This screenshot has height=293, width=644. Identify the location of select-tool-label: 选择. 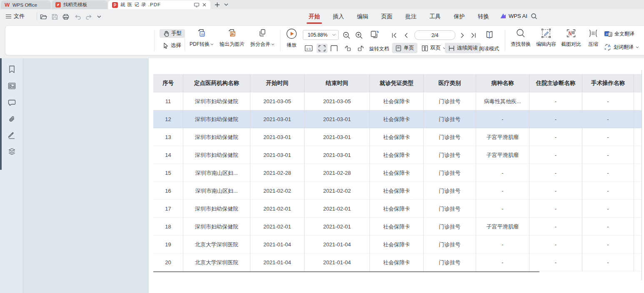
(176, 46).